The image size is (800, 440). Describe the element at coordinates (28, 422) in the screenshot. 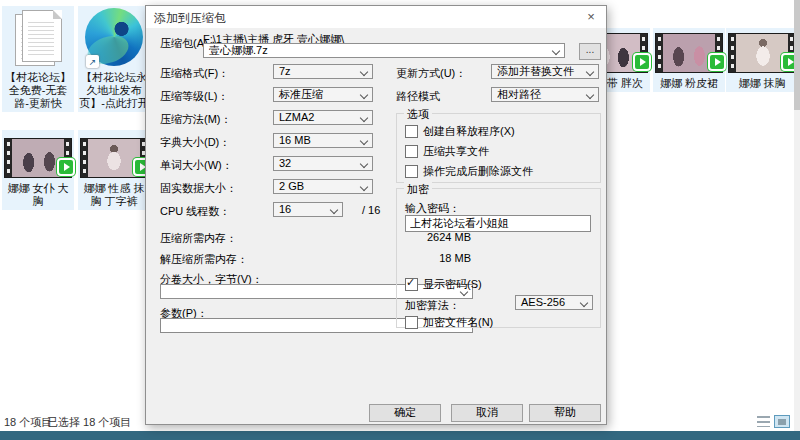

I see `statusbar-item-count: 18 个项目` at that location.